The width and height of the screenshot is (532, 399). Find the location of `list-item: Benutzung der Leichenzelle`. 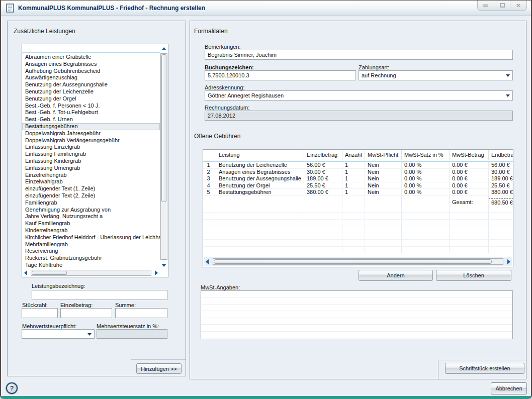

list-item: Benutzung der Leichenzelle is located at coordinates (91, 92).